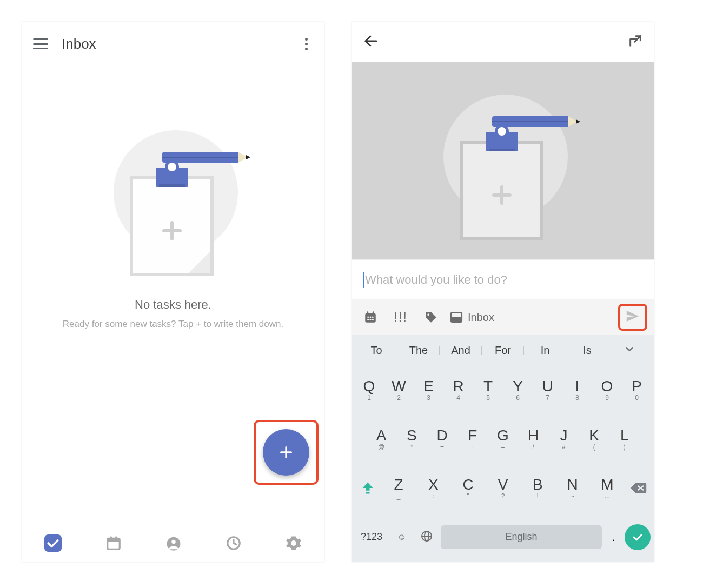 The width and height of the screenshot is (703, 588). Describe the element at coordinates (638, 537) in the screenshot. I see `enter-key` at that location.